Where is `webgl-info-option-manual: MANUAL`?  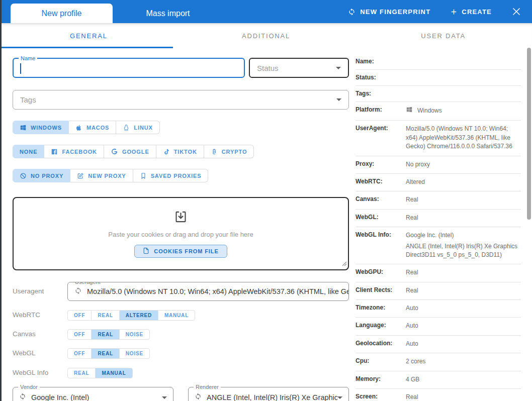
webgl-info-option-manual: MANUAL is located at coordinates (114, 373).